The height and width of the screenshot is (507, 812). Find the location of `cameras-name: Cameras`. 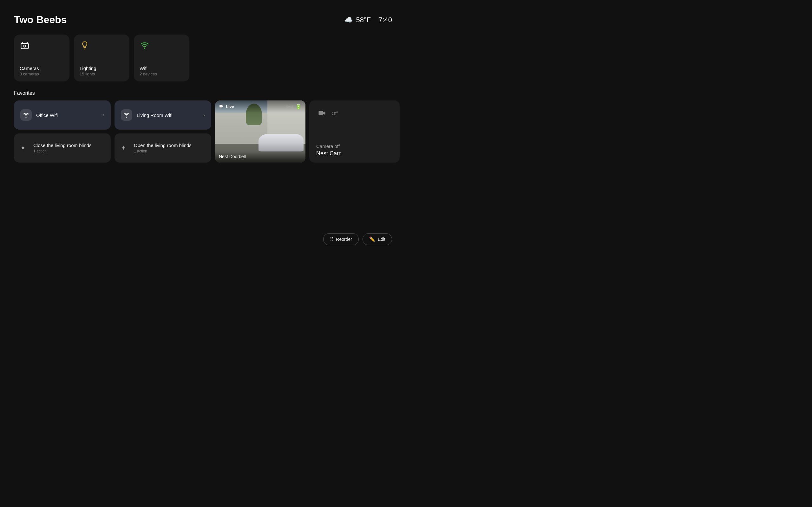

cameras-name: Cameras is located at coordinates (42, 68).